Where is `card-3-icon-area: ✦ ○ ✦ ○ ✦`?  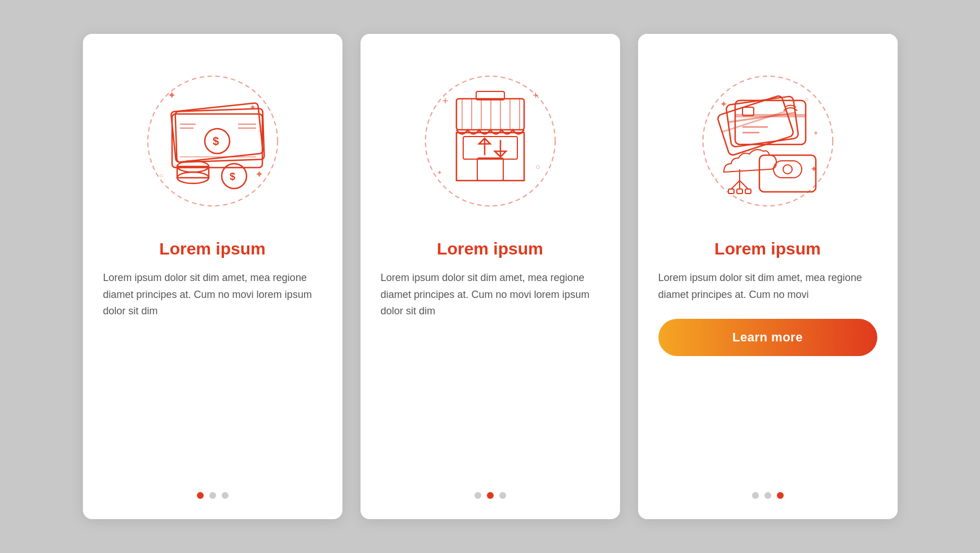
card-3-icon-area: ✦ ○ ✦ ○ ✦ is located at coordinates (768, 141).